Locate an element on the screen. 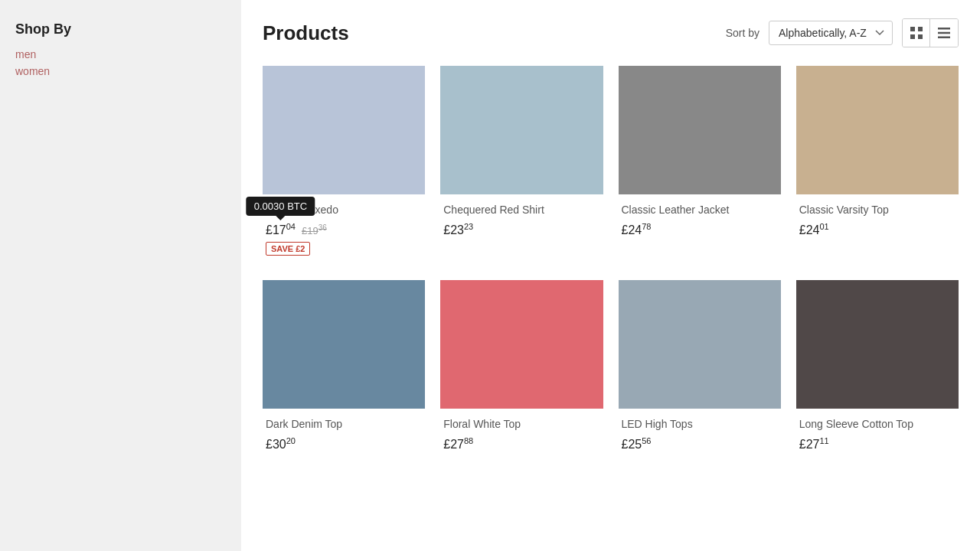 Image resolution: width=980 pixels, height=551 pixels. product-name: Floral White Top is located at coordinates (521, 424).